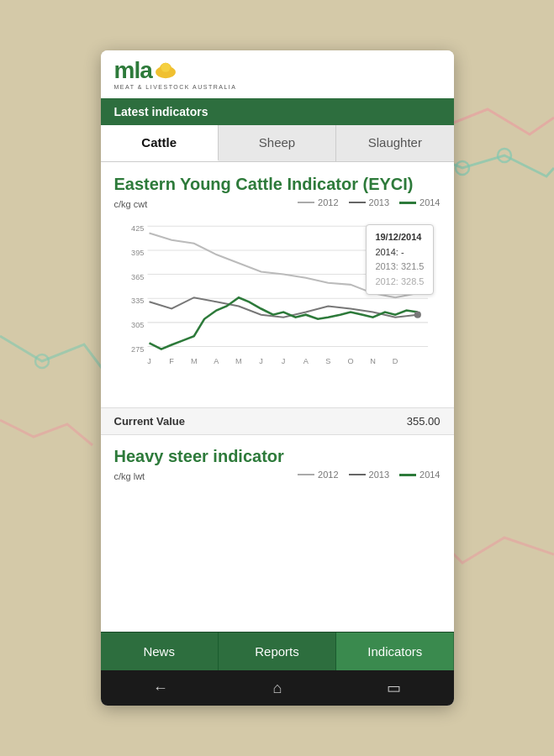  Describe the element at coordinates (399, 282) in the screenshot. I see `tooltip-2012: 2012: 328.5` at that location.